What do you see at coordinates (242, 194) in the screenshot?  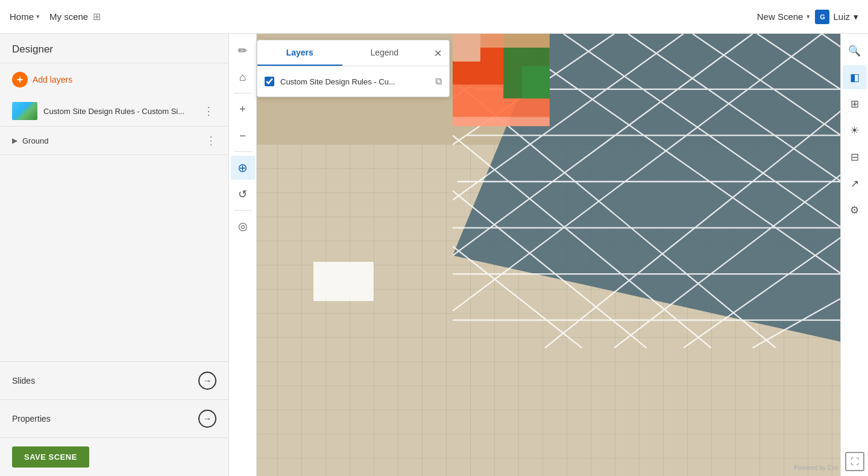 I see `rotate-icon: ↺` at bounding box center [242, 194].